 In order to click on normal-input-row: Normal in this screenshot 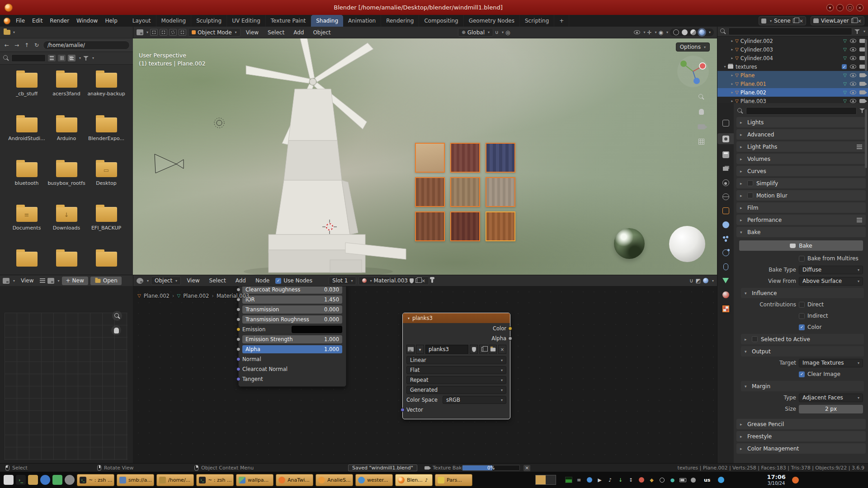, I will do `click(292, 359)`.